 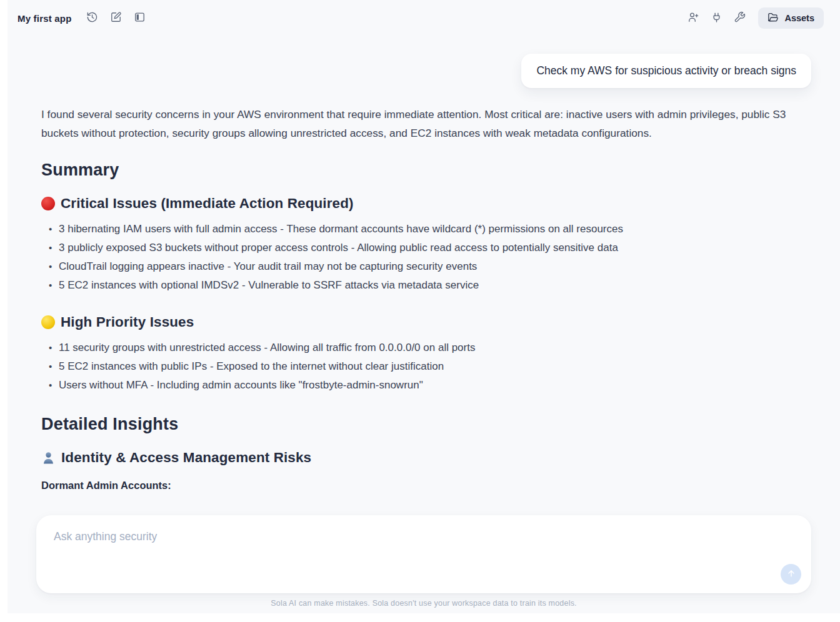 What do you see at coordinates (424, 367) in the screenshot?
I see `high-priority-list: 11 security groups with unrestricted acc…` at bounding box center [424, 367].